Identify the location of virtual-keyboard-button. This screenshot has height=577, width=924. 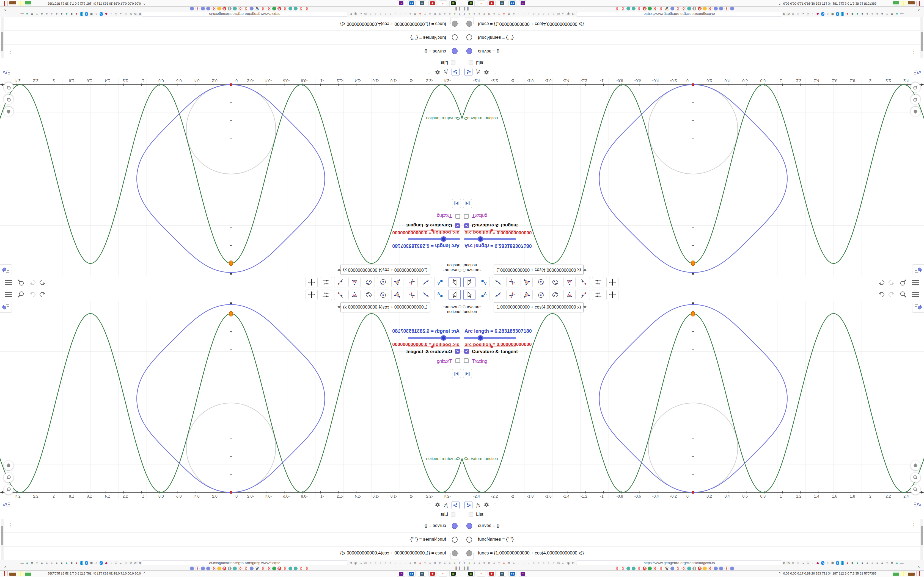
(470, 21).